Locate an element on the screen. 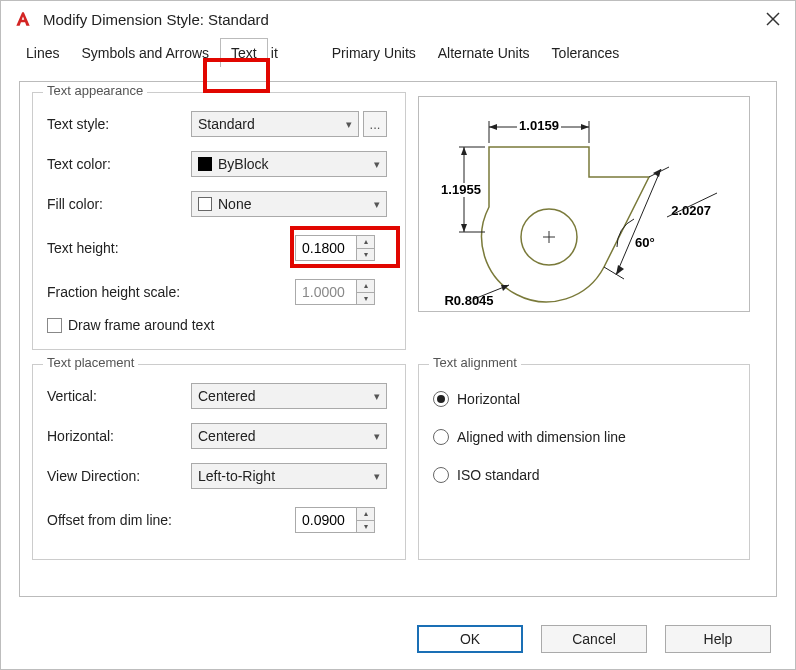  text-color-label: Text color: is located at coordinates (119, 164).